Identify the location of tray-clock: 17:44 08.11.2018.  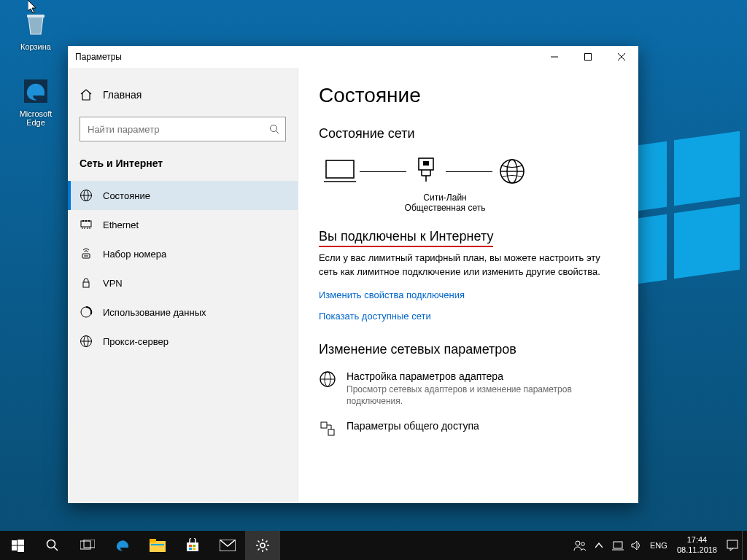
(697, 545).